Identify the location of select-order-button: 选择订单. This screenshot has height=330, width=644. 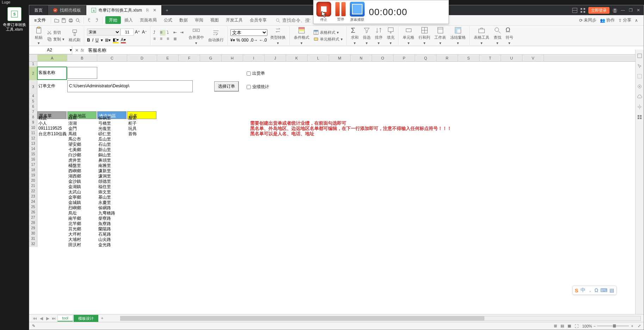
(227, 87).